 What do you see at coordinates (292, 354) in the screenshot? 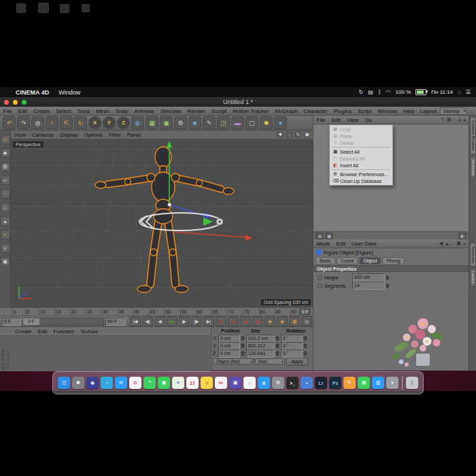
I see `rotation-z-field: 0 °` at bounding box center [292, 354].